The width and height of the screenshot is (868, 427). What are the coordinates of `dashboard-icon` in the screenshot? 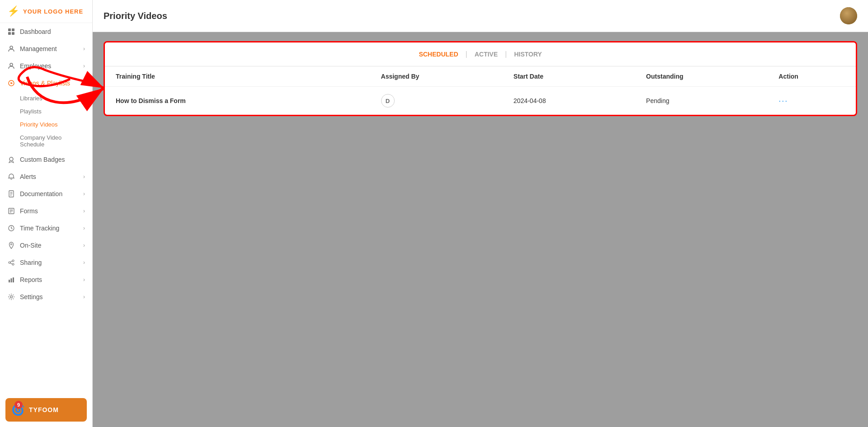 It's located at (11, 32).